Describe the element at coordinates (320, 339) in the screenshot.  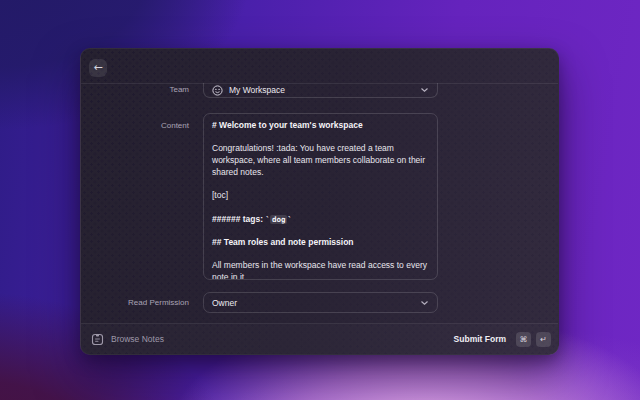
I see `action-footer: Browse Notes Submit Form ⌘ ↵` at that location.